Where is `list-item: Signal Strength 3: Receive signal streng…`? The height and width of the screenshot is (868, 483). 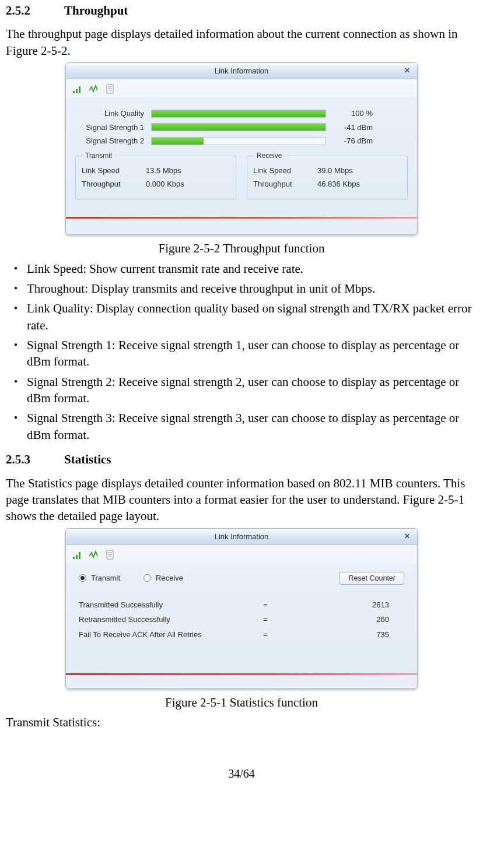 list-item: Signal Strength 3: Receive signal streng… is located at coordinates (242, 427).